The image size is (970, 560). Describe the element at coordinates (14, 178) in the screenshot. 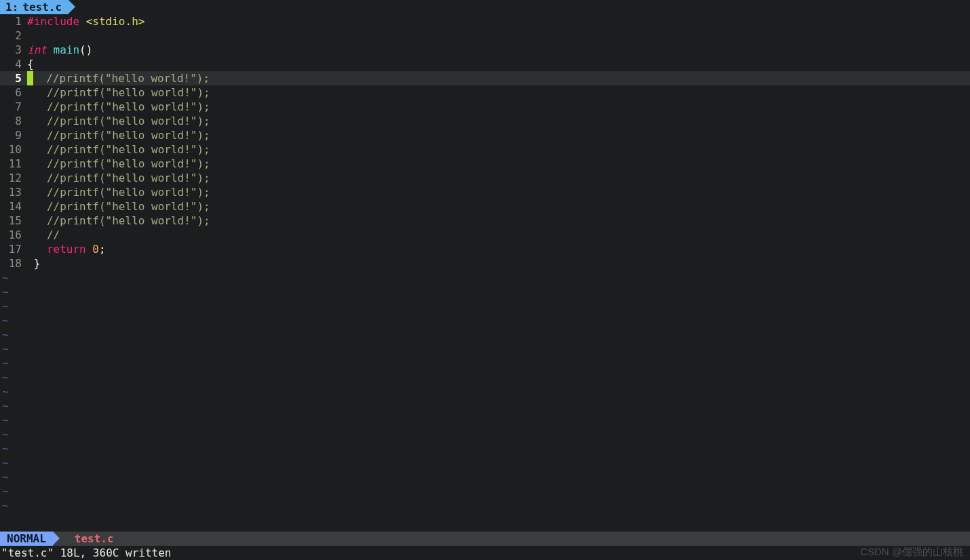

I see `line-number: 12` at that location.